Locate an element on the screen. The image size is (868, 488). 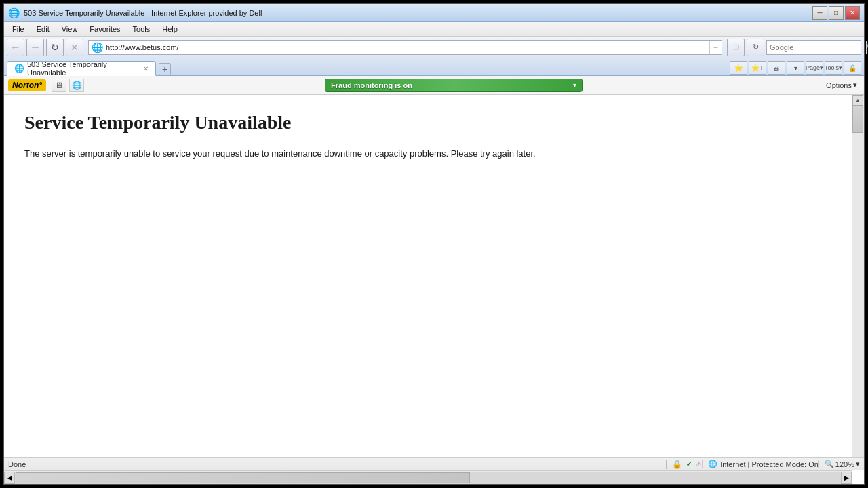
hscroll-track is located at coordinates (428, 478).